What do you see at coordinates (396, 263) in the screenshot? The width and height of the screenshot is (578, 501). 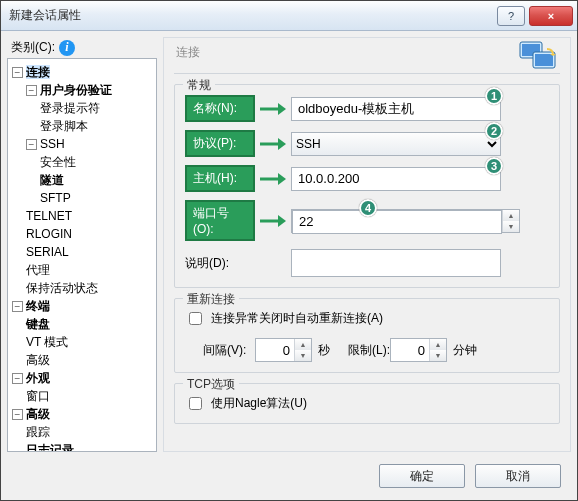 I see `description-input` at bounding box center [396, 263].